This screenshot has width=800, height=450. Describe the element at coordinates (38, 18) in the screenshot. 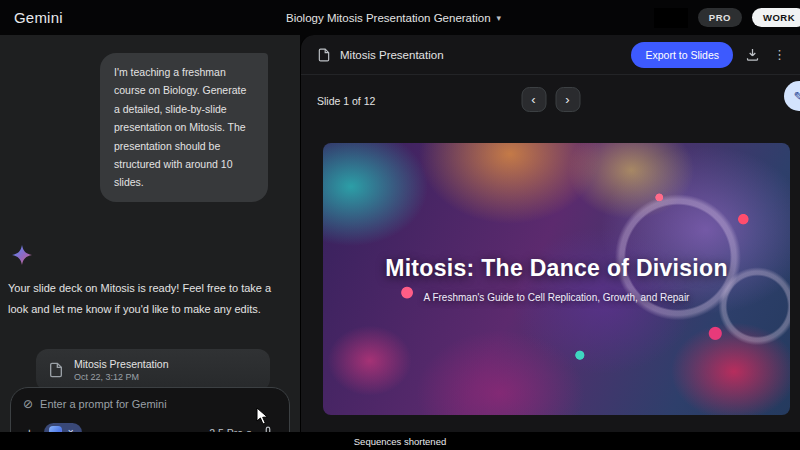

I see `gemini-logo: Gemini` at that location.